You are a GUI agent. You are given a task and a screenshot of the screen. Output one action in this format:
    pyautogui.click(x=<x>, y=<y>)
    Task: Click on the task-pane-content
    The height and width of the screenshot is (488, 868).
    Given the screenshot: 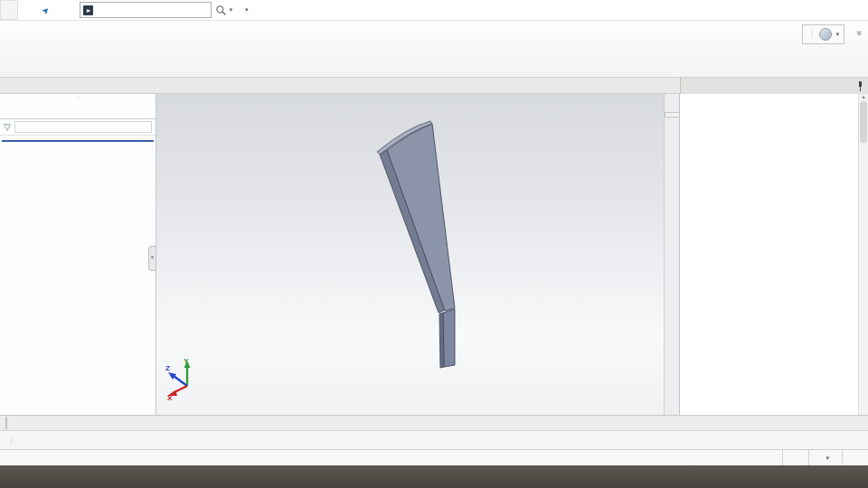 What is the action you would take?
    pyautogui.click(x=769, y=255)
    